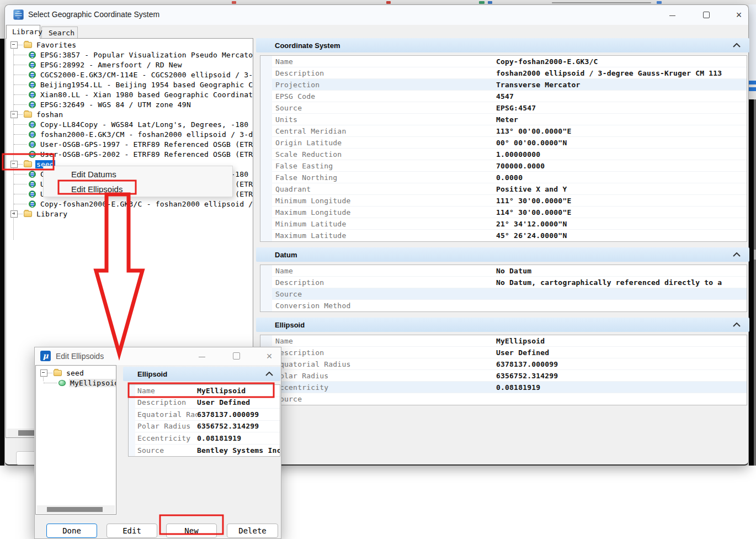 The height and width of the screenshot is (539, 756). I want to click on property-row-description: DescriptionNo Datum, cartographically re…, so click(503, 283).